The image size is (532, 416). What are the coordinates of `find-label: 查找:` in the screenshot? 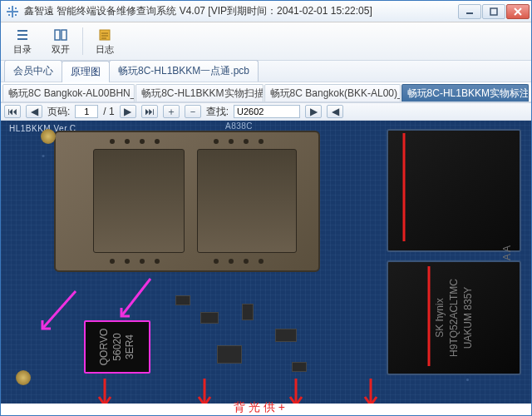 It's located at (218, 111).